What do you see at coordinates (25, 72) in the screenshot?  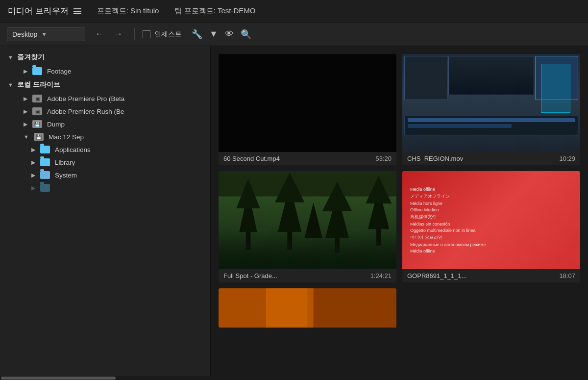 I see `footage-arrow: ▶` at bounding box center [25, 72].